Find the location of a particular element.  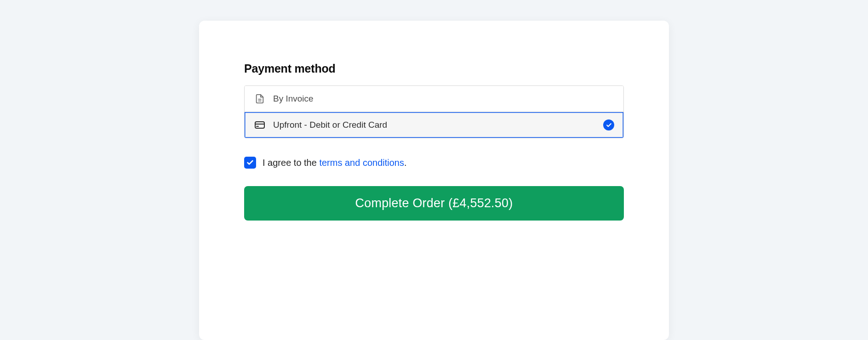

payment-option-label: By Invoice is located at coordinates (293, 99).